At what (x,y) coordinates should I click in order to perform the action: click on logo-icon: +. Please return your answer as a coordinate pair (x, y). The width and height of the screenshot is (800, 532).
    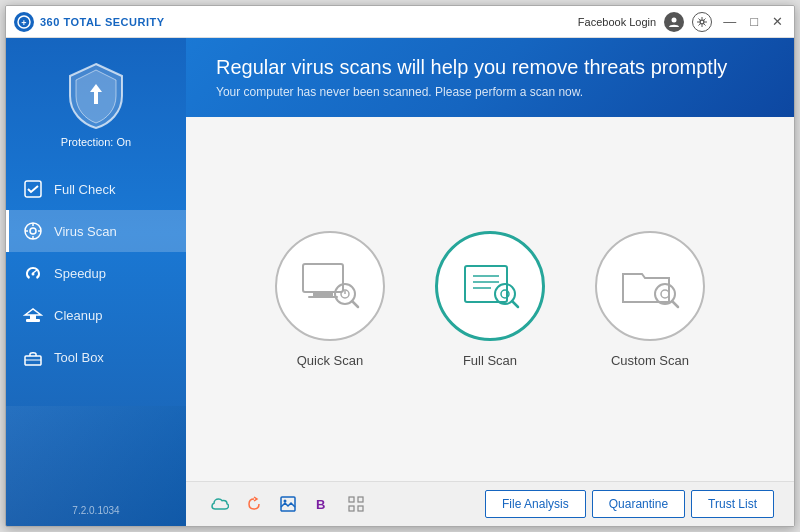
    Looking at the image, I should click on (24, 22).